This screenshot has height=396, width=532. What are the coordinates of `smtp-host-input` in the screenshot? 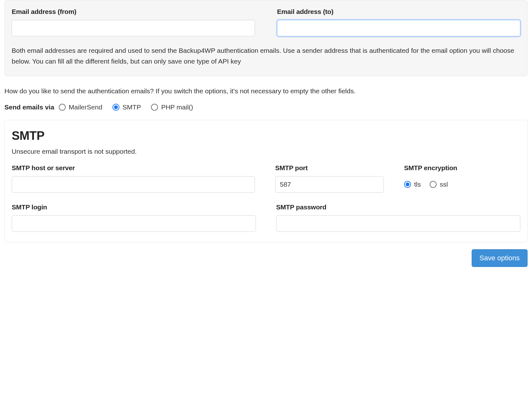 It's located at (133, 184).